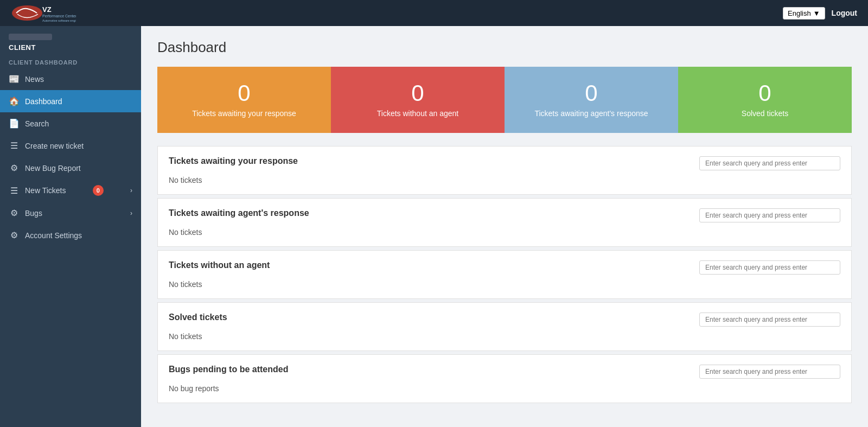  Describe the element at coordinates (418, 113) in the screenshot. I see `stat-label-without-agent: Tickets without an agent` at that location.